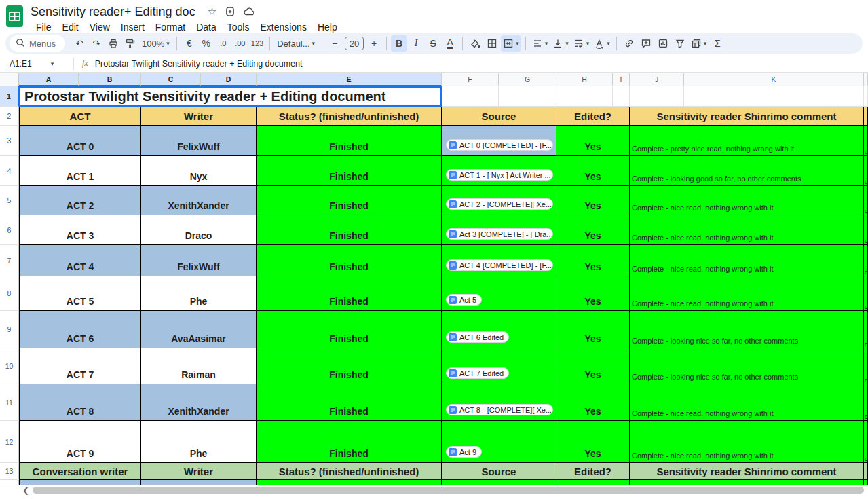  What do you see at coordinates (15, 16) in the screenshot?
I see `sheets-logo-icon` at bounding box center [15, 16].